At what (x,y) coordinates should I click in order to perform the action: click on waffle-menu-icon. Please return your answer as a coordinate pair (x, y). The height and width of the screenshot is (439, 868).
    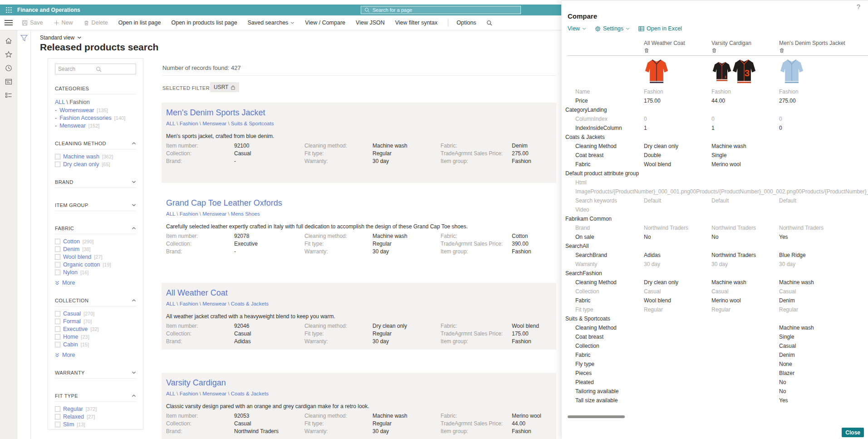
    Looking at the image, I should click on (9, 10).